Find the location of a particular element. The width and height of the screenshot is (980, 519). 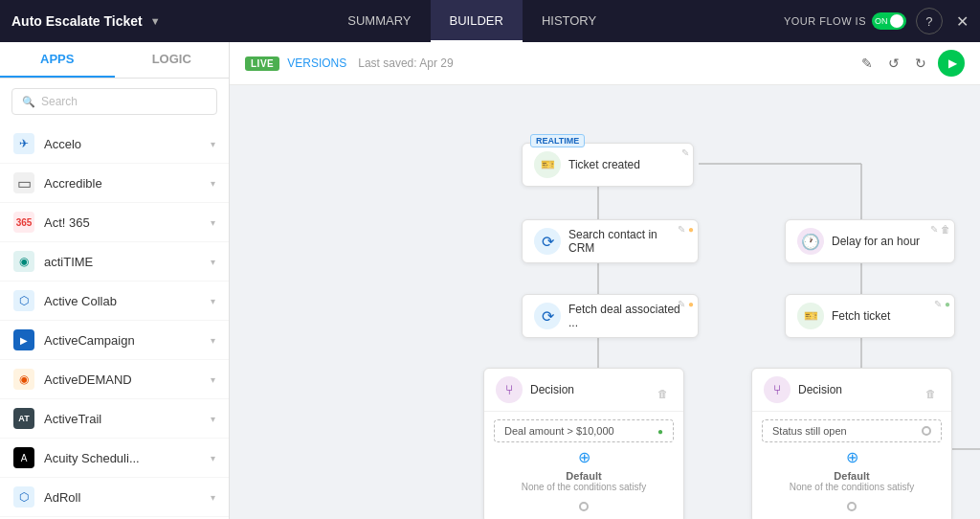

activedemand-label: ActiveDEMAND is located at coordinates (88, 379).